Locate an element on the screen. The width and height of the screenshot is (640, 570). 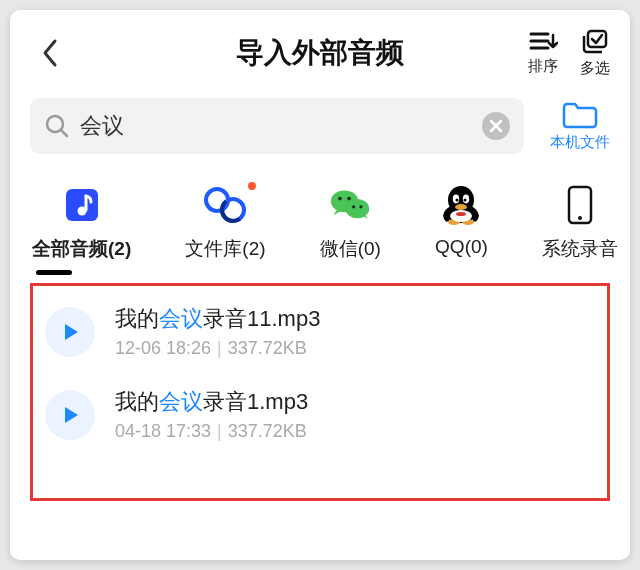
library-icon is located at coordinates (225, 205).